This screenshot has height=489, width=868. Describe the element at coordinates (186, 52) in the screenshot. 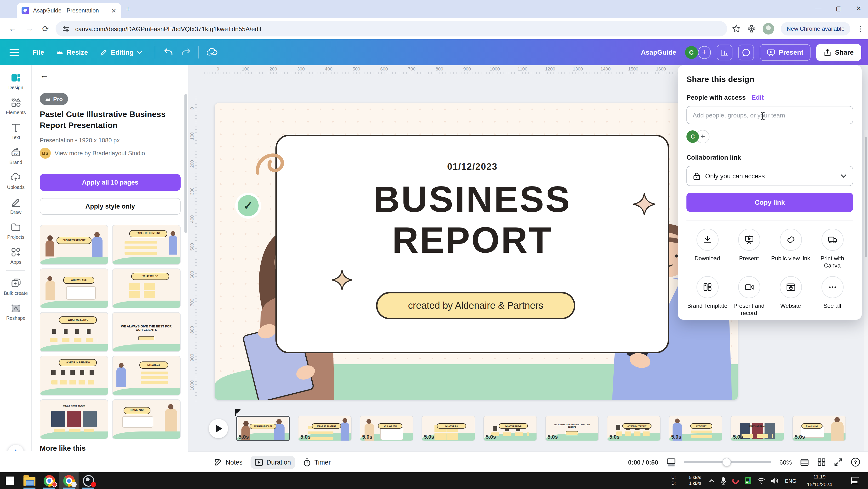

I see `redo-icon` at that location.